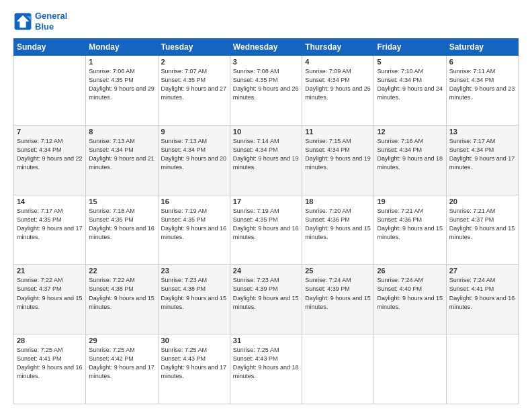  Describe the element at coordinates (266, 201) in the screenshot. I see `day-number: 17` at that location.